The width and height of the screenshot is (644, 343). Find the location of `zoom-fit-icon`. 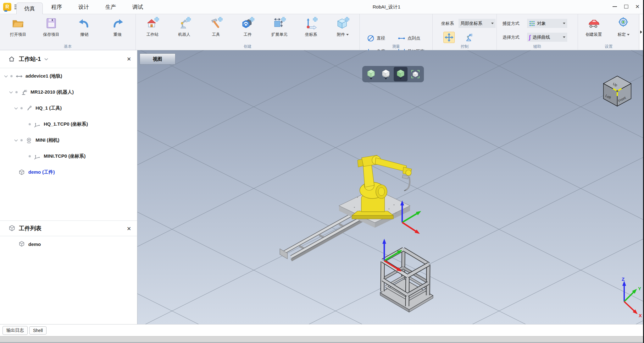

zoom-fit-icon is located at coordinates (415, 74).